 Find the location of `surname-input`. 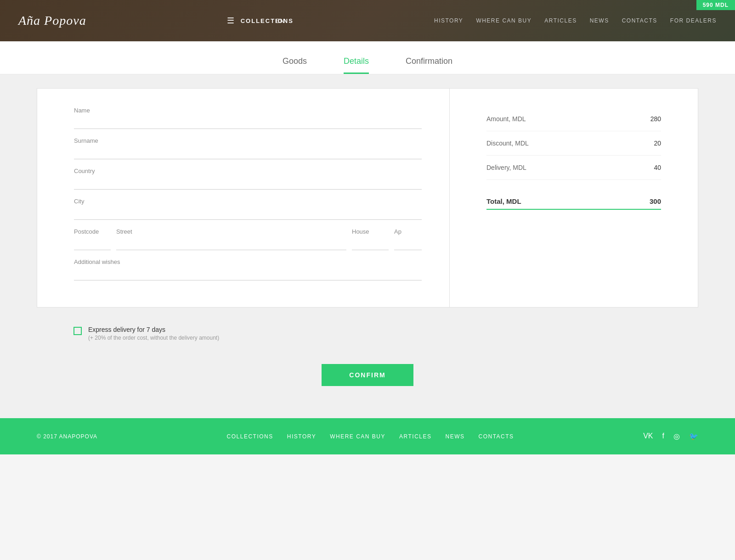

surname-input is located at coordinates (248, 152).